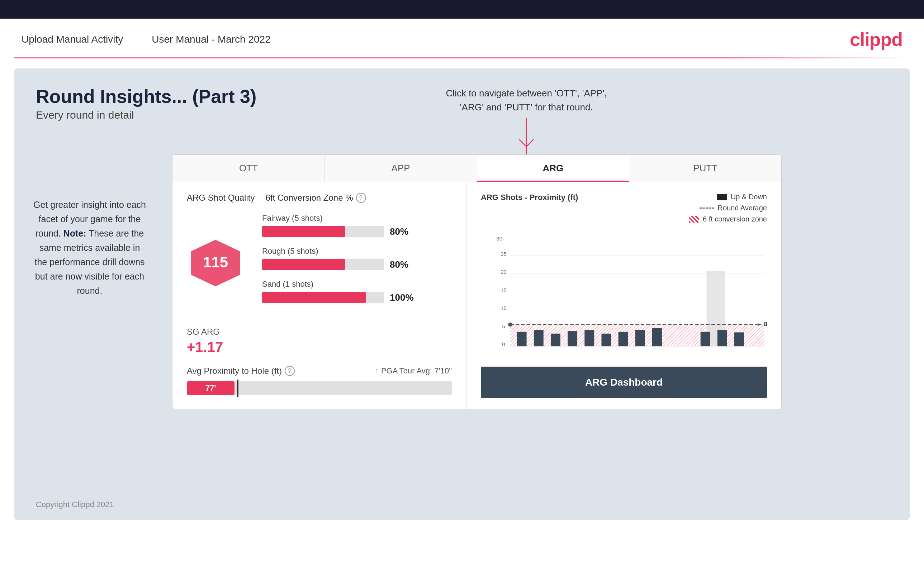 Image resolution: width=924 pixels, height=577 pixels. Describe the element at coordinates (361, 198) in the screenshot. I see `help-icon: ?` at that location.